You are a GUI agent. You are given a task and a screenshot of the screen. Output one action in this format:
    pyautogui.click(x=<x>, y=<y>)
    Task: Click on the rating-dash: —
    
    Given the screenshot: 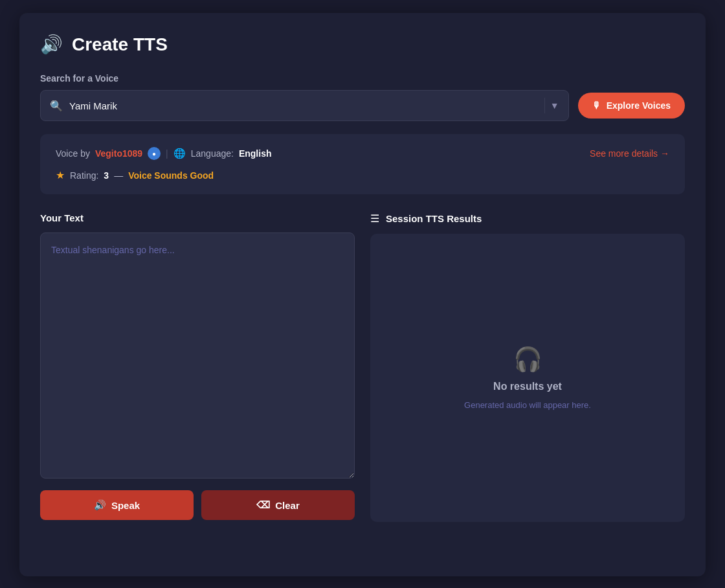 What is the action you would take?
    pyautogui.click(x=118, y=175)
    